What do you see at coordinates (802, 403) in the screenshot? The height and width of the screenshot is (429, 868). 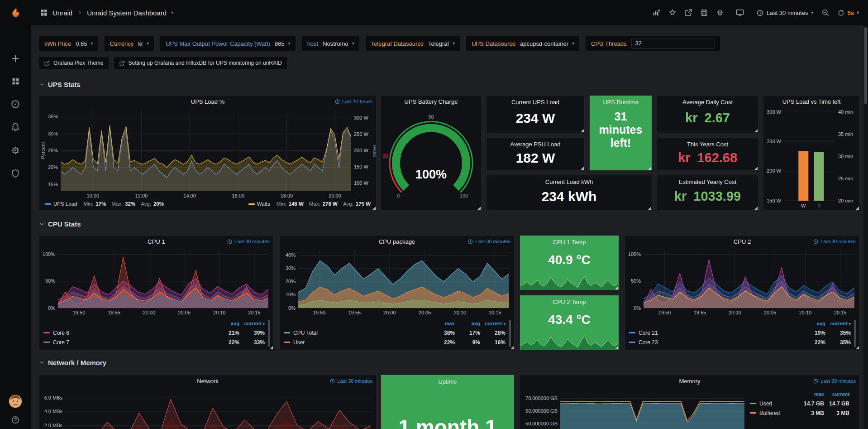 I see `legend-row: Used14.7 GB14.7 GB` at bounding box center [802, 403].